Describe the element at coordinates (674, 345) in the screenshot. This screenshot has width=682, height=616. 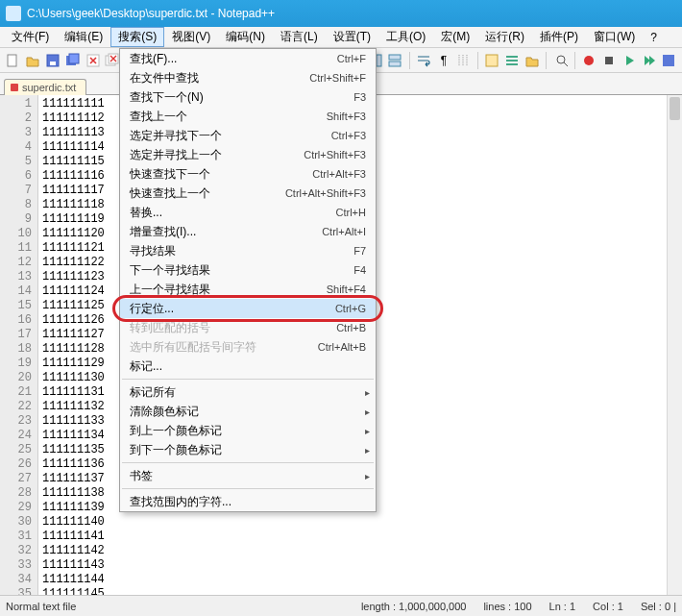
I see `vertical-scrollbar` at that location.